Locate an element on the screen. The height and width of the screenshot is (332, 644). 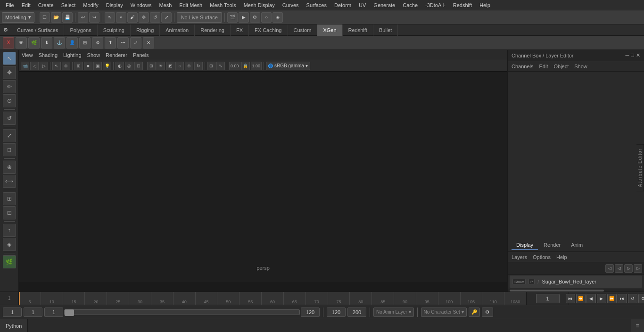
vp-aa-btn: ⊛ is located at coordinates (189, 66).